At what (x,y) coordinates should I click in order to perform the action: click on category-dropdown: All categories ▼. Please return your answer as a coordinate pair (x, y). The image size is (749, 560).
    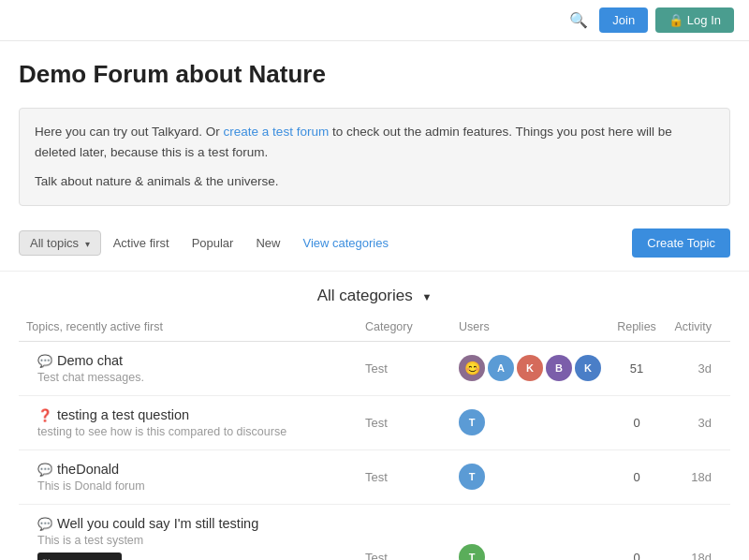
    Looking at the image, I should click on (374, 296).